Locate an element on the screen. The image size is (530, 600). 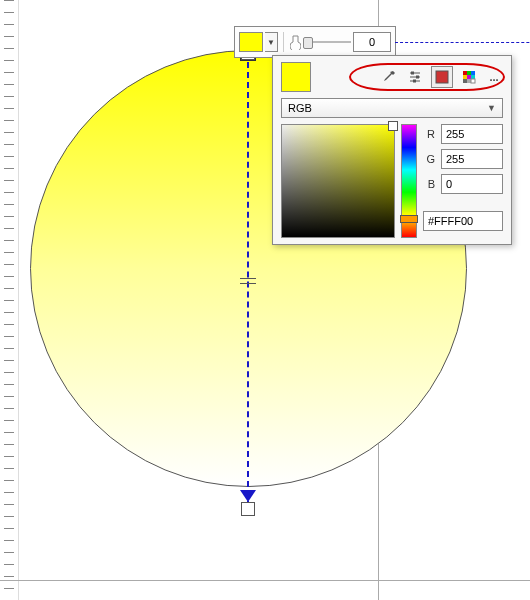
stop-color-dropdown: ▼ is located at coordinates (272, 42).